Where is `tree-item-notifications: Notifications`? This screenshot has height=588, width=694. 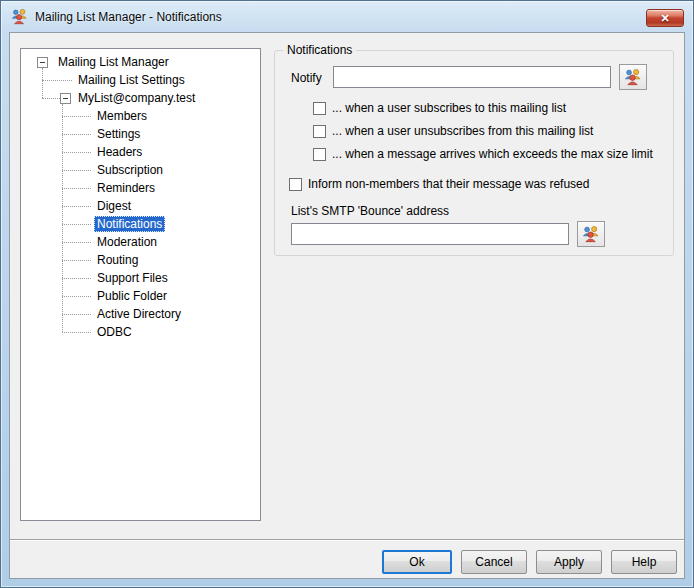 tree-item-notifications: Notifications is located at coordinates (142, 224).